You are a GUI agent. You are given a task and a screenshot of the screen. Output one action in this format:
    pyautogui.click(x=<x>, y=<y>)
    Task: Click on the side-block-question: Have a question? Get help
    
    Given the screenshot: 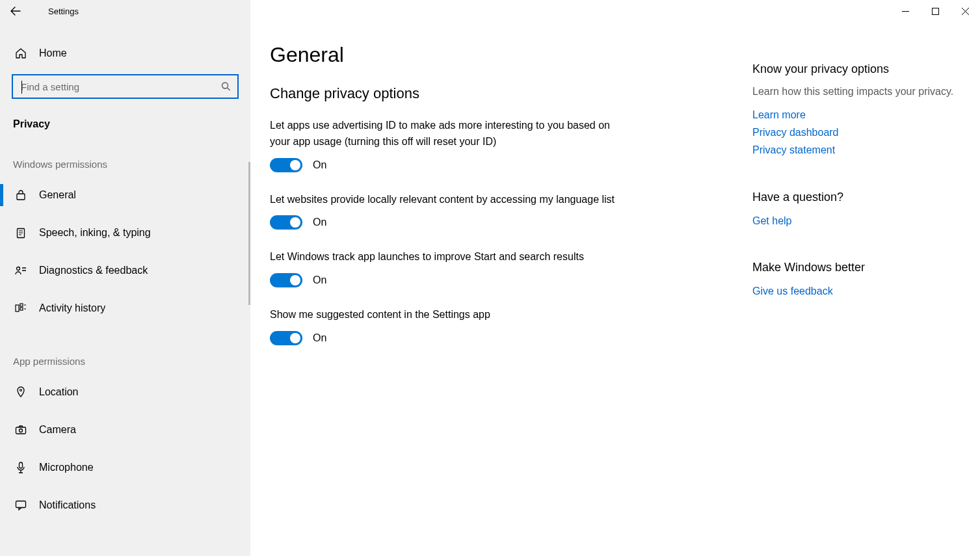 What is the action you would take?
    pyautogui.click(x=853, y=210)
    